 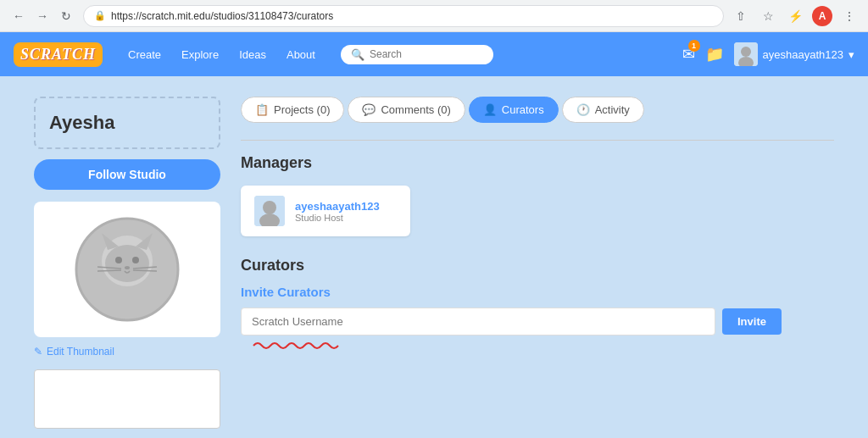 What do you see at coordinates (406, 110) in the screenshot?
I see `tab-comments: 💬 Comments (0)` at bounding box center [406, 110].